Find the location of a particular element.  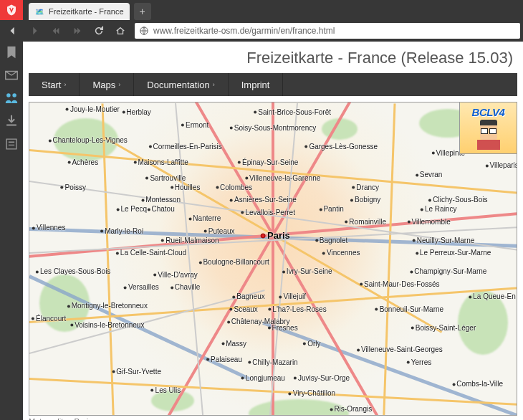

rewind-button is located at coordinates (56, 31).